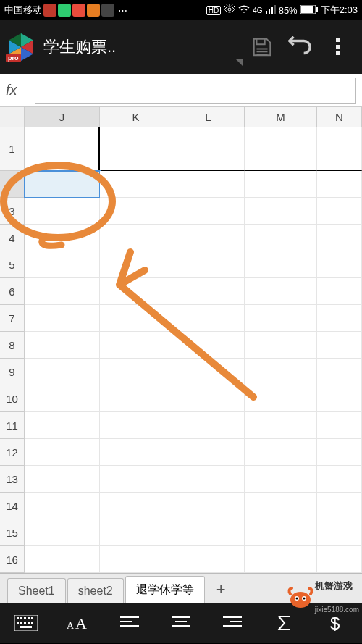 This screenshot has width=362, height=644. I want to click on dropdown-indicator-icon, so click(240, 63).